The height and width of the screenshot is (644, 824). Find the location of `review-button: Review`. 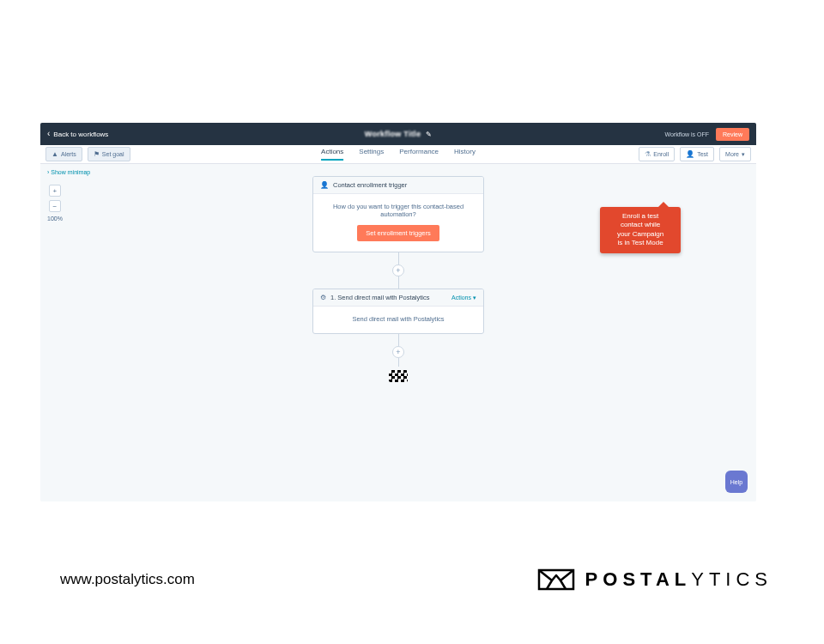

review-button: Review is located at coordinates (733, 134).